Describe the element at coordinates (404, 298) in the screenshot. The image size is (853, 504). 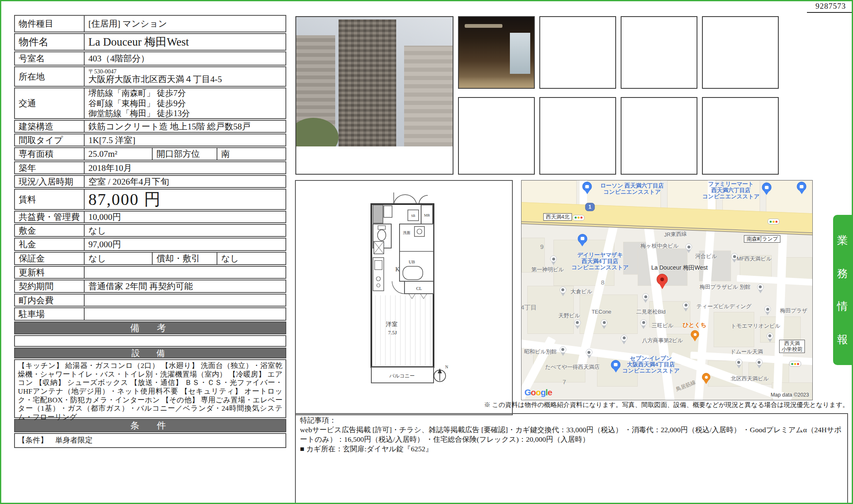
I see `floorplan-frame: バルコニー MB SB WC 洗面 UB` at that location.